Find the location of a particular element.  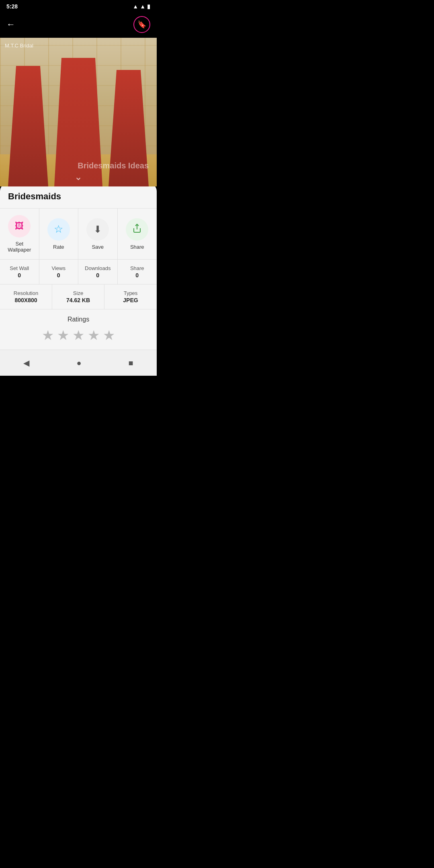

stat-share: Share 0 is located at coordinates (137, 272).